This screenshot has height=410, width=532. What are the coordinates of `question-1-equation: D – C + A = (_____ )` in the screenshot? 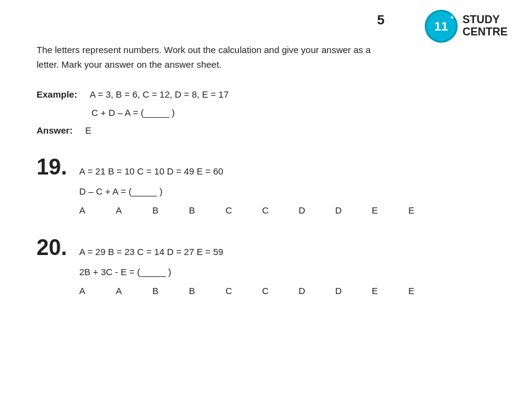 It's located at (288, 192).